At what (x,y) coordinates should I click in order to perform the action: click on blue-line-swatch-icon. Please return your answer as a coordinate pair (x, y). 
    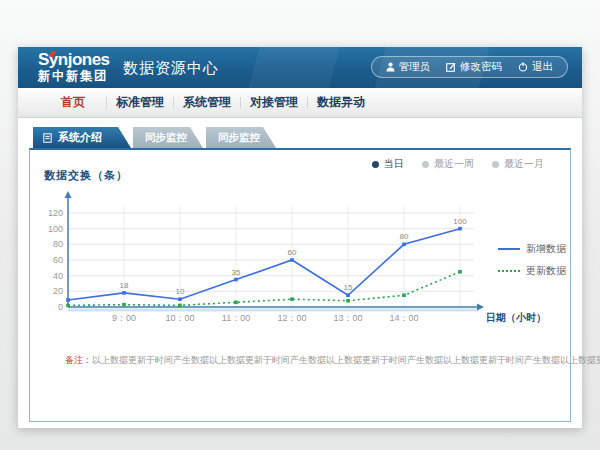
    Looking at the image, I should click on (509, 249).